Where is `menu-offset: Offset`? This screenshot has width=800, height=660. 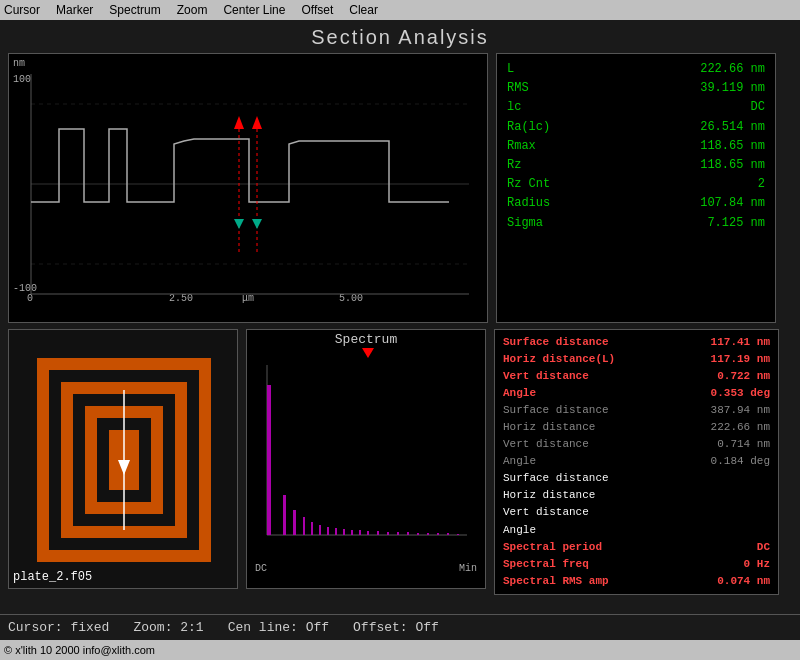
menu-offset: Offset is located at coordinates (317, 10).